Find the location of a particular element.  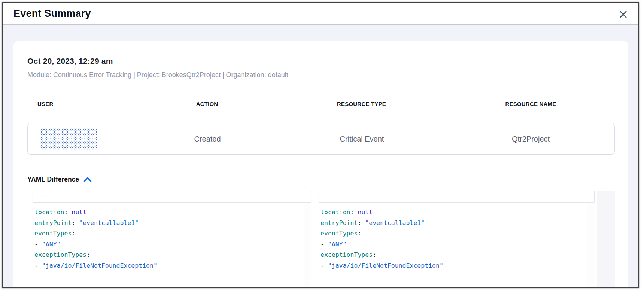

action-cell: Created is located at coordinates (207, 139).